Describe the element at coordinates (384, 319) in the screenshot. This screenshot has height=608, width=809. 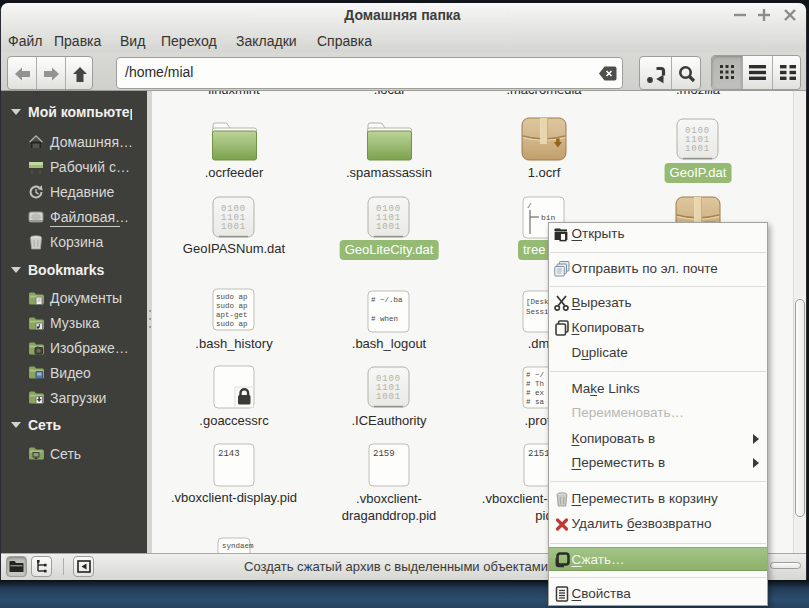
I see `svg-text: # when` at that location.